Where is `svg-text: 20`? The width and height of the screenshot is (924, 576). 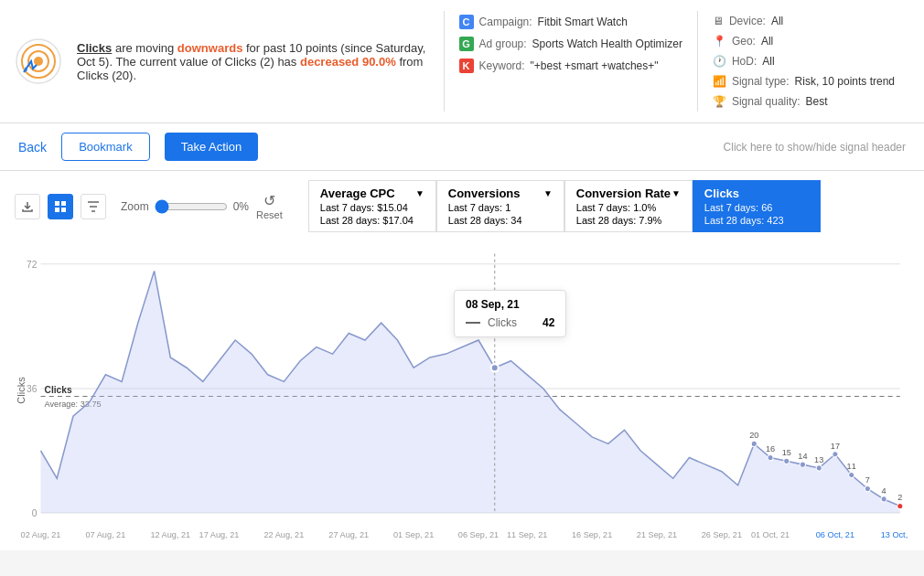
svg-text: 20 is located at coordinates (754, 435).